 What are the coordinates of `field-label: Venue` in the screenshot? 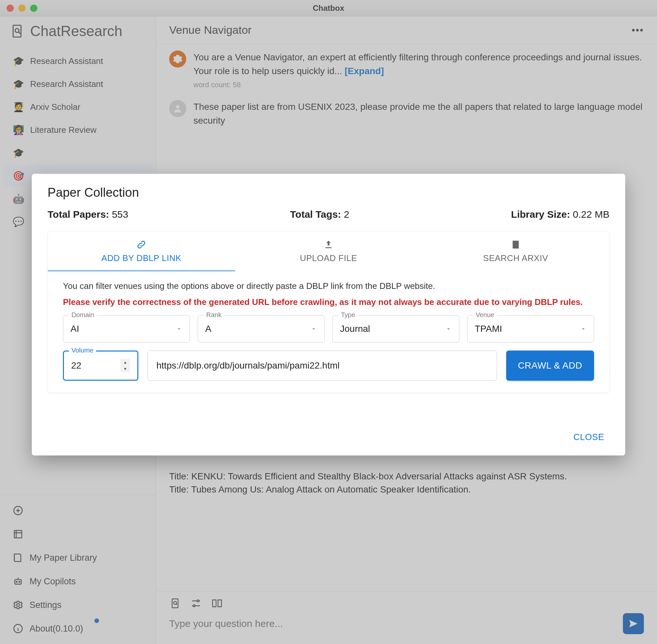 It's located at (485, 315).